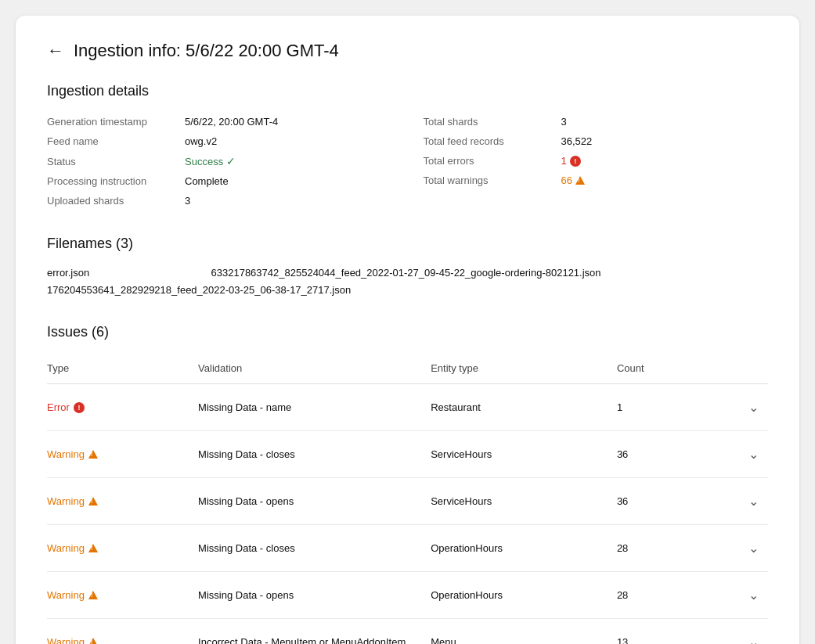  Describe the element at coordinates (110, 200) in the screenshot. I see `label-shards: Uploaded shards` at that location.